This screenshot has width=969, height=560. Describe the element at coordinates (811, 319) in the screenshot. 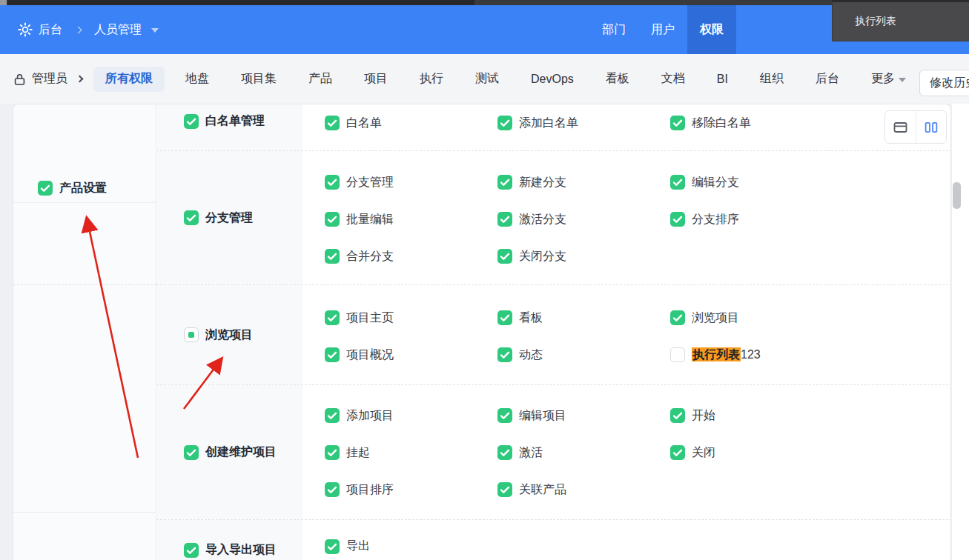

I see `permission-item: 浏览项目` at that location.